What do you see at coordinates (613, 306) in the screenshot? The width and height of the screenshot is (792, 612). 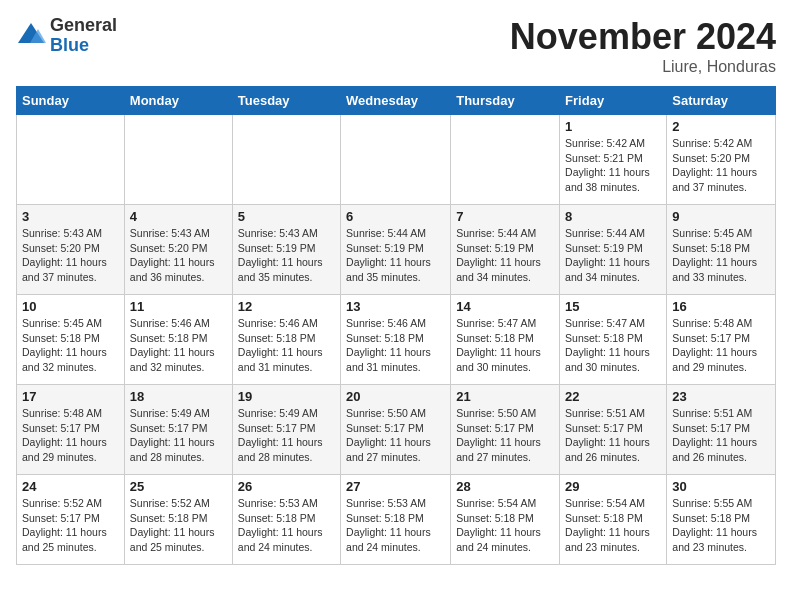 I see `day-number: 15` at bounding box center [613, 306].